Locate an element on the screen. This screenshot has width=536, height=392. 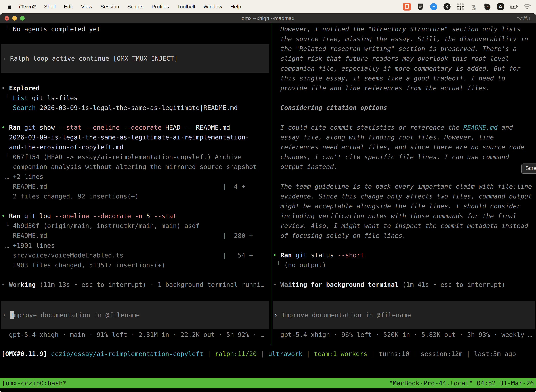
text-segment: gpt-5.4 xhigh · 96% left · 520K in · 5.8… is located at coordinates (402, 335).